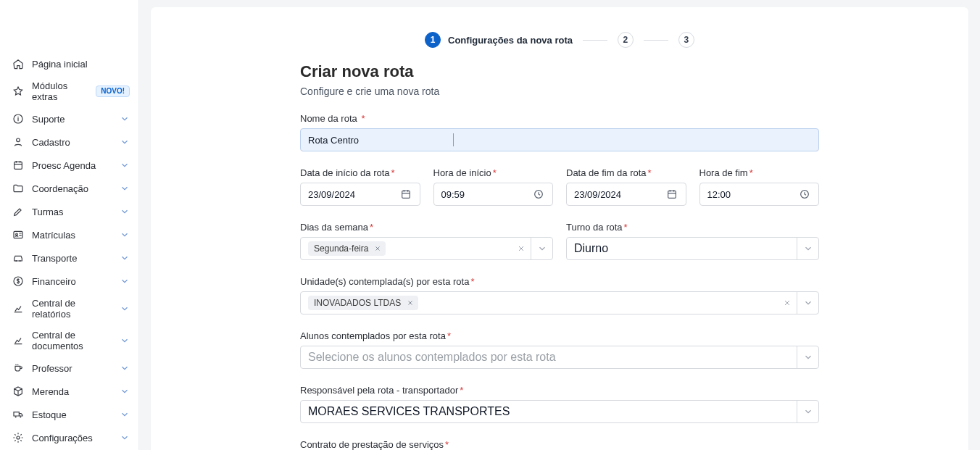 This screenshot has height=450, width=980. What do you see at coordinates (70, 119) in the screenshot?
I see `sidebar-item-suporte: Suporte` at bounding box center [70, 119].